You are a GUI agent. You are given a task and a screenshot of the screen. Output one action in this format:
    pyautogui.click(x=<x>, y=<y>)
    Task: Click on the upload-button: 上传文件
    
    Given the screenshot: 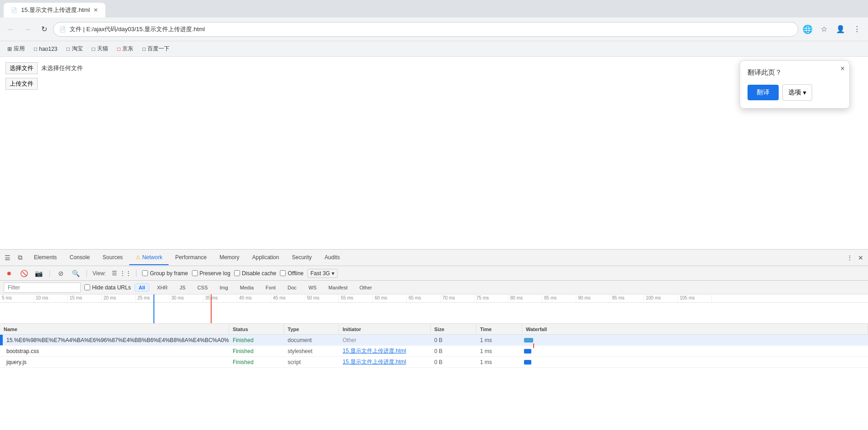 What is the action you would take?
    pyautogui.click(x=22, y=84)
    